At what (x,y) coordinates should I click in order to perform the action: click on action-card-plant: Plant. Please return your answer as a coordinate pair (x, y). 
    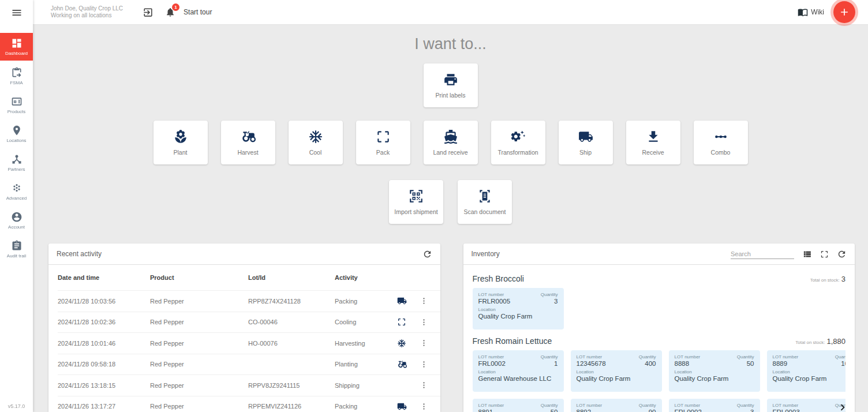
    Looking at the image, I should click on (181, 143).